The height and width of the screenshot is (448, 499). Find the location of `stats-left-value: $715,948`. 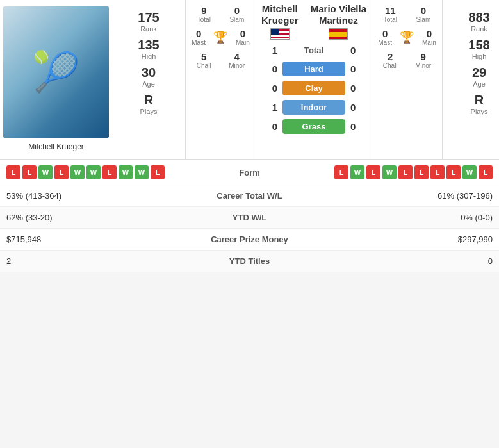

stats-left-value: $715,948 is located at coordinates (96, 240).